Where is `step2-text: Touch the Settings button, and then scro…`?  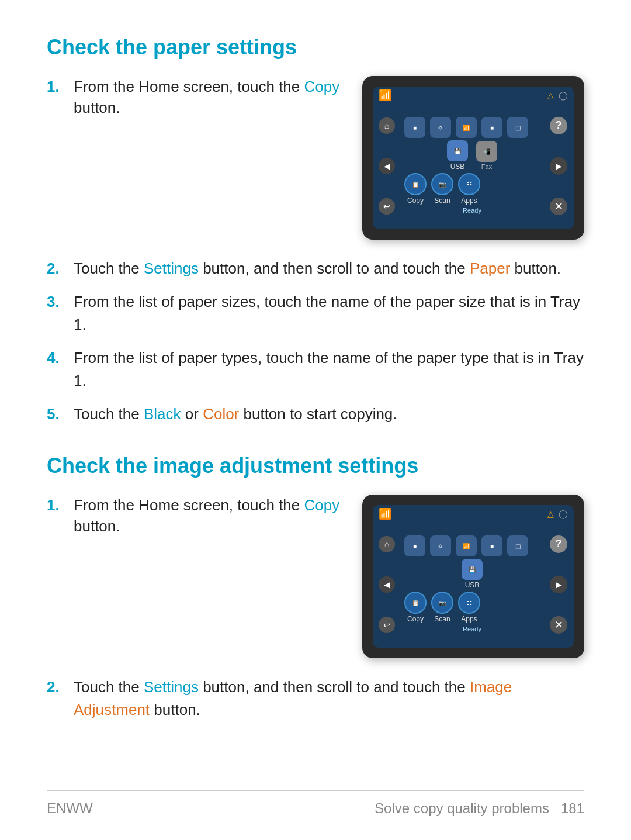
step2-text: Touch the Settings button, and then scro… is located at coordinates (329, 269).